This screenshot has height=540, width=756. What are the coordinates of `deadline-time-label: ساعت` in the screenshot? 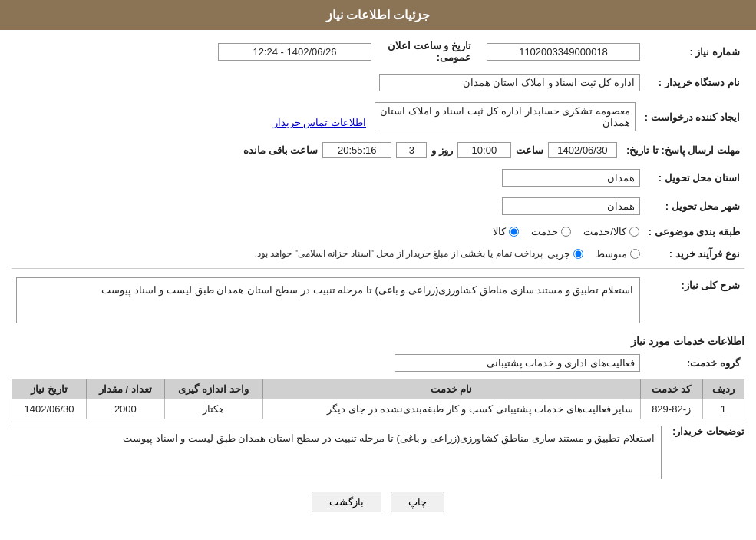 It's located at (530, 151).